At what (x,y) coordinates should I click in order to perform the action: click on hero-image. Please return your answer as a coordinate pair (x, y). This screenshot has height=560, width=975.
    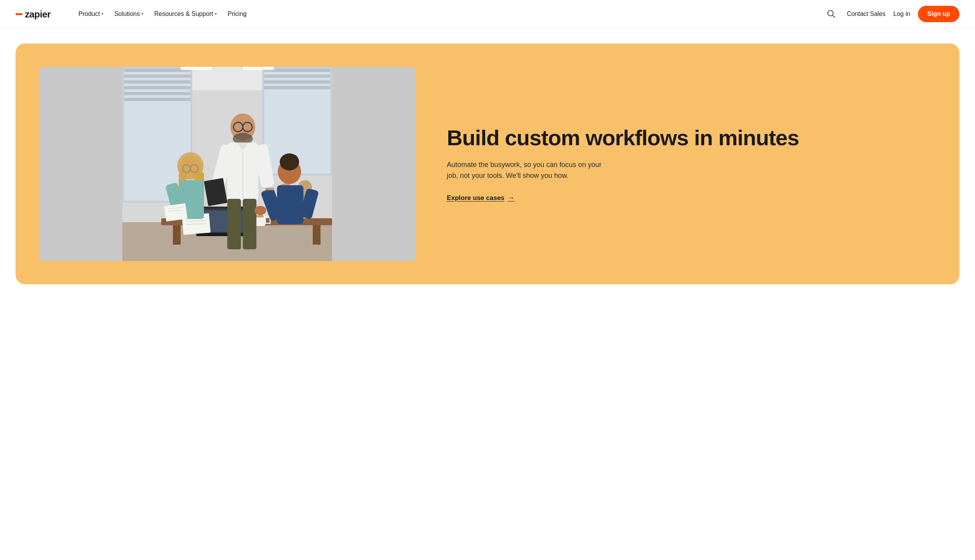
    Looking at the image, I should click on (227, 164).